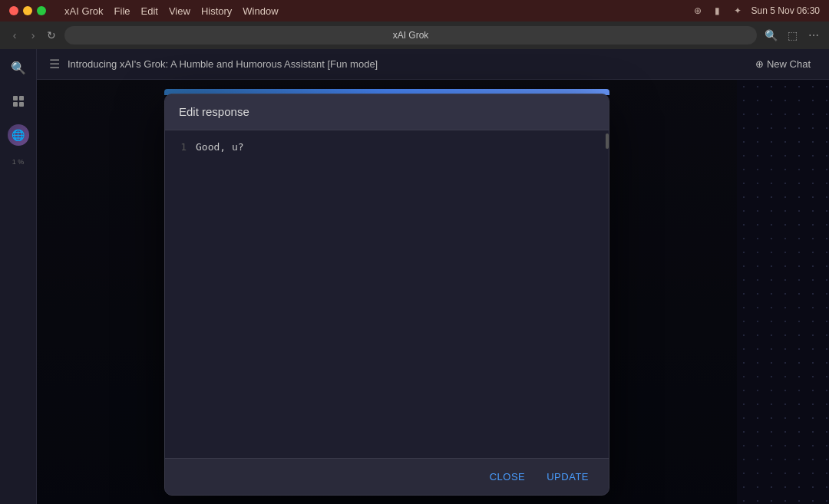  I want to click on topbar-right: ⊕ New Chat, so click(783, 64).